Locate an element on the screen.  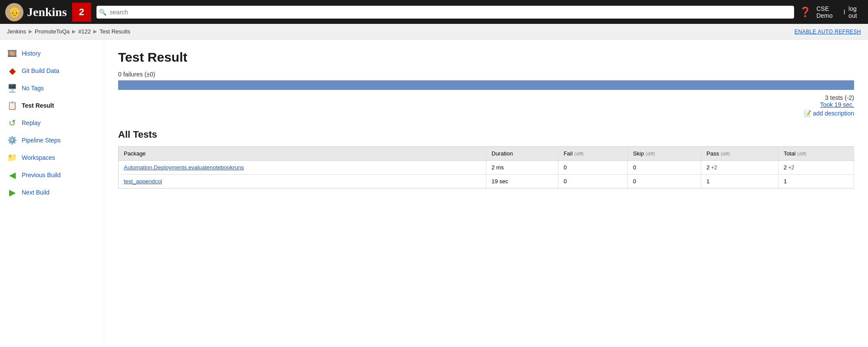
sidebar-item-history: 🎞️ History is located at coordinates (52, 53).